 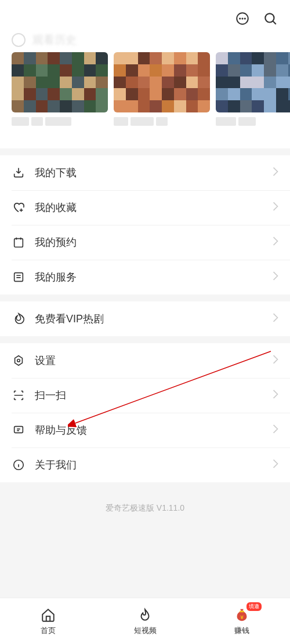 I want to click on nav-short-video: 短视频, so click(x=145, y=621).